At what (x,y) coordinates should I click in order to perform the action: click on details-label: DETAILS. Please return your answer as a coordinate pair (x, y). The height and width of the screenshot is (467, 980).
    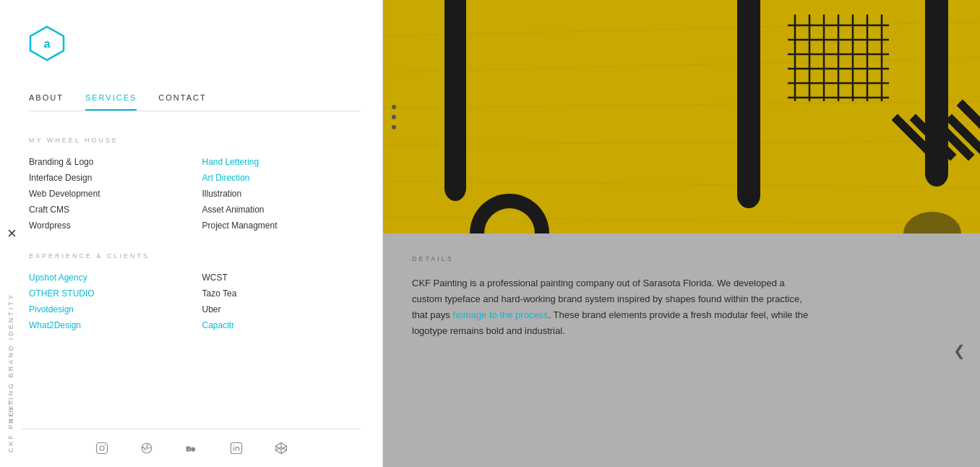
    Looking at the image, I should click on (682, 259).